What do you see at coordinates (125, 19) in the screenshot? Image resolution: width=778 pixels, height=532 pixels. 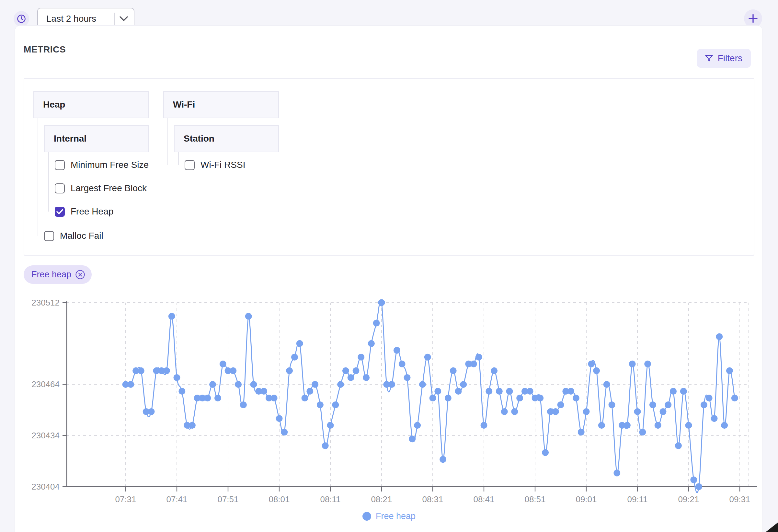 I see `chevron-down-icon` at bounding box center [125, 19].